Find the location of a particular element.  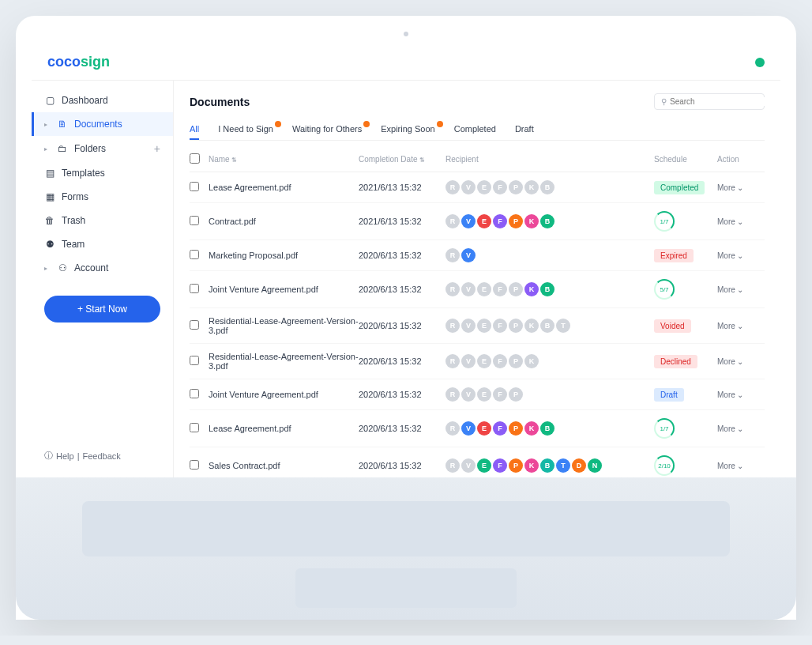

status-indicator is located at coordinates (760, 62).